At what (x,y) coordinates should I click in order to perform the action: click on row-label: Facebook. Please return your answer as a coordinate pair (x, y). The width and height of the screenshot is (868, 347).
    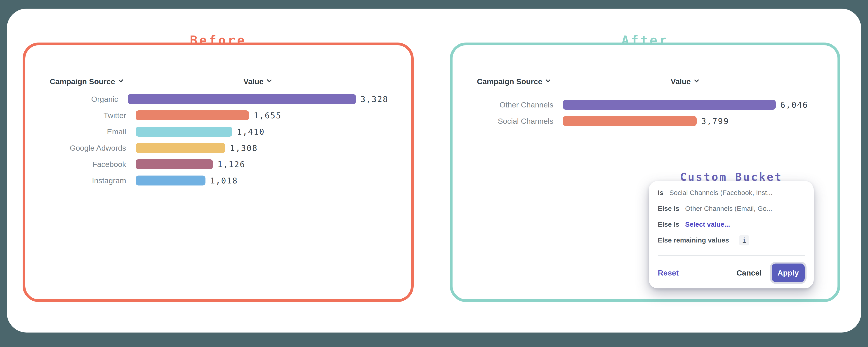
    Looking at the image, I should click on (88, 164).